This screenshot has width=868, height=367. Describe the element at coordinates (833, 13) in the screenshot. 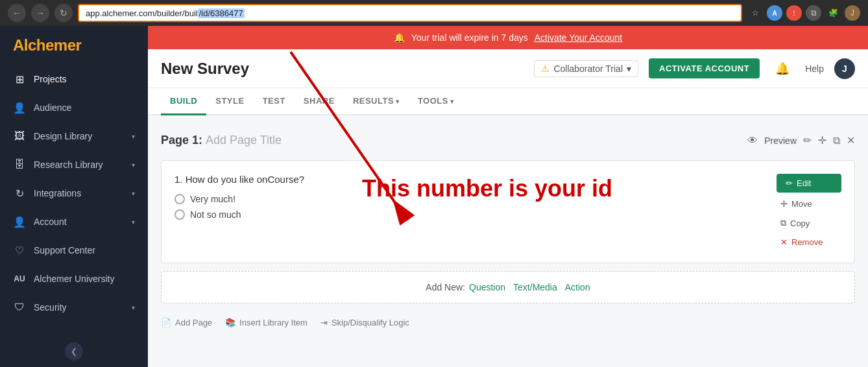

I see `ext4-icon: 🧩` at that location.